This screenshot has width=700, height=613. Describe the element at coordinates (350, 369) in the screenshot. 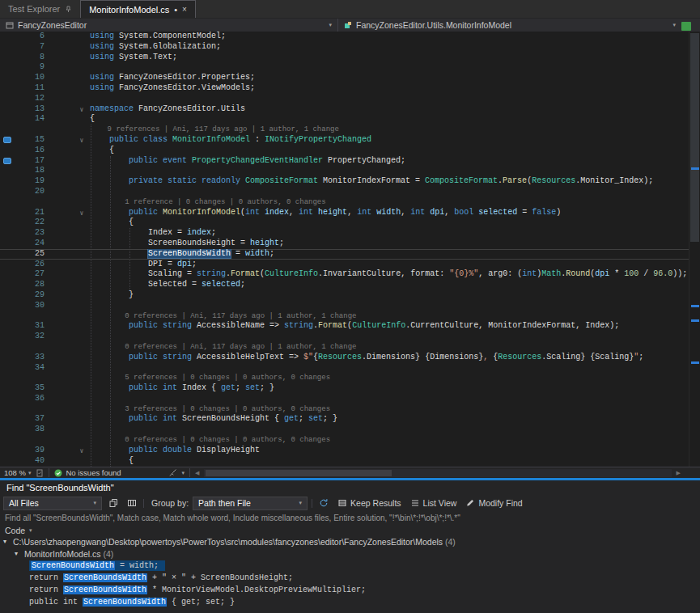

I see `code-line: 34` at that location.